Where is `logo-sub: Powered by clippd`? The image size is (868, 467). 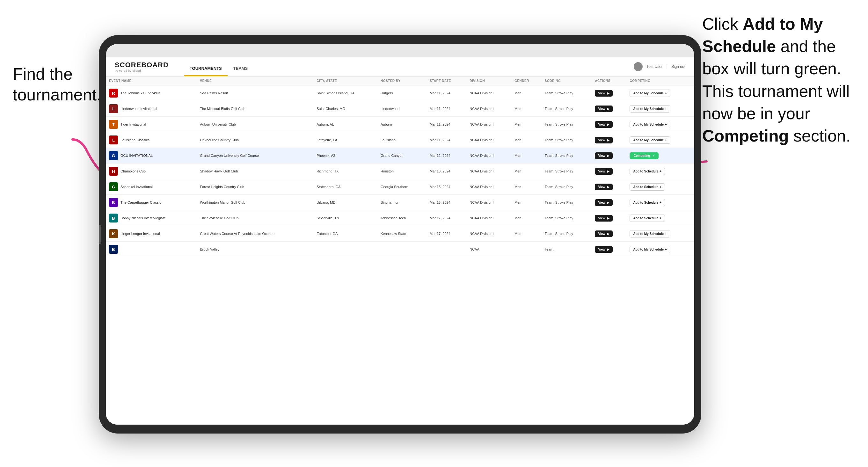
logo-sub: Powered by clippd is located at coordinates (142, 71).